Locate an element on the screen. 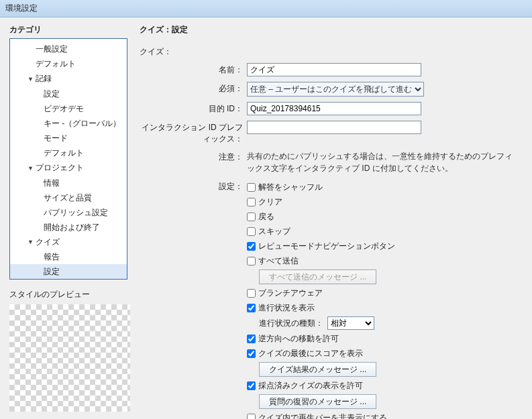  tree-item-label: 開始および終了 is located at coordinates (72, 227).